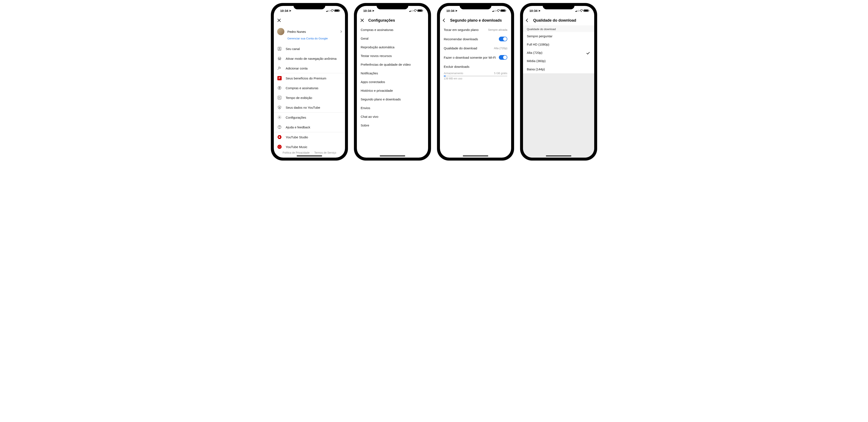 This screenshot has height=422, width=868. Describe the element at coordinates (538, 44) in the screenshot. I see `option-label: Full HD (1080p)` at that location.